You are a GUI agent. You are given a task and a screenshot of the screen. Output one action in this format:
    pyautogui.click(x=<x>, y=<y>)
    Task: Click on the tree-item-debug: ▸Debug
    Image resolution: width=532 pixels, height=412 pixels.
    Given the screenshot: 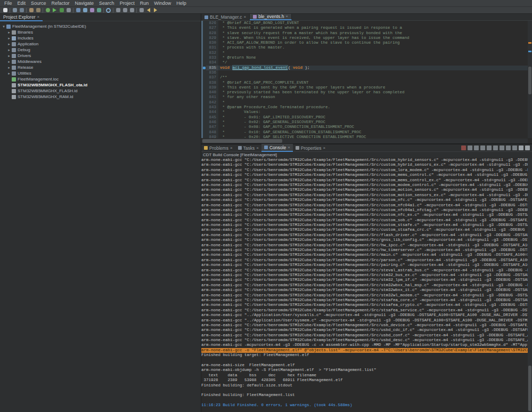 What is the action you would take?
    pyautogui.click(x=100, y=50)
    